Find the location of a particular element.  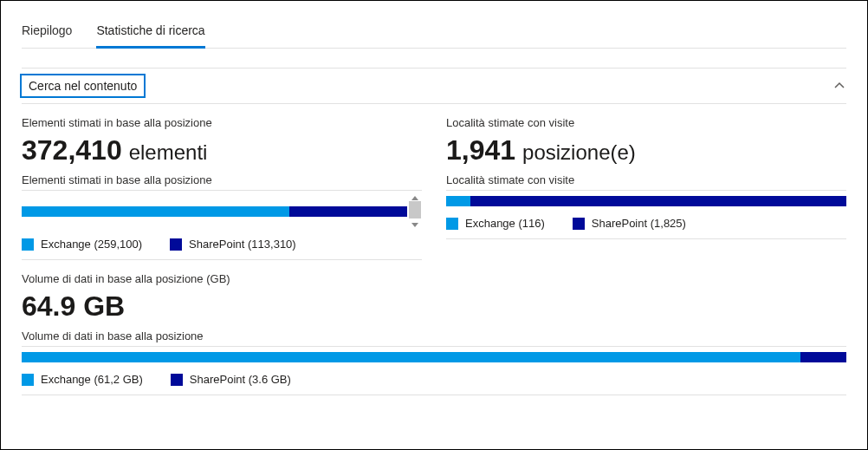

card-volume-label: Volume di dati in base alla posizione (G… is located at coordinates (434, 279).